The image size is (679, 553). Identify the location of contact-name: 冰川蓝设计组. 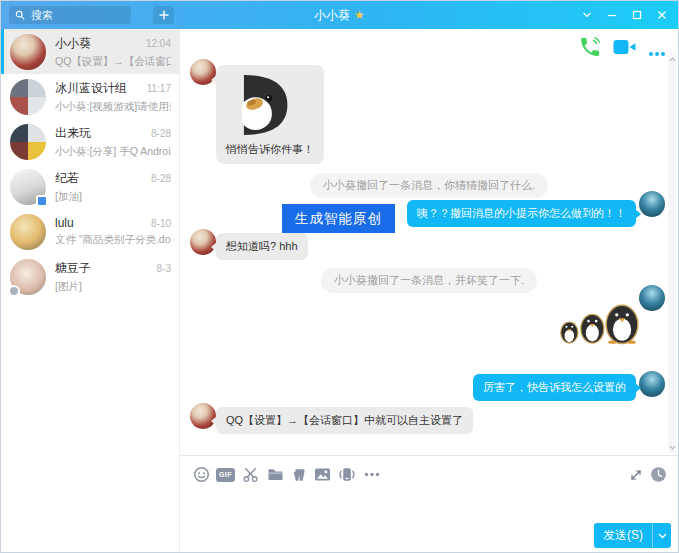
(91, 88).